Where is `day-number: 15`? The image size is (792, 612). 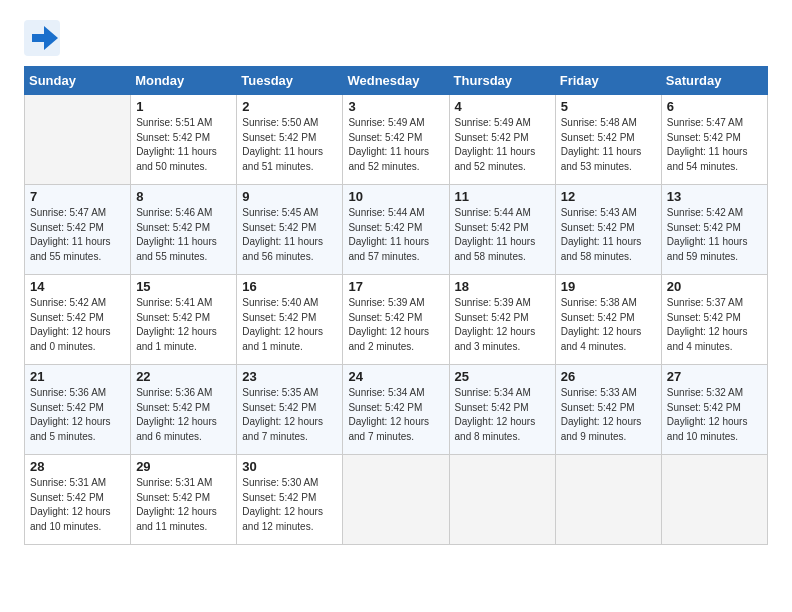
day-number: 15 is located at coordinates (184, 286).